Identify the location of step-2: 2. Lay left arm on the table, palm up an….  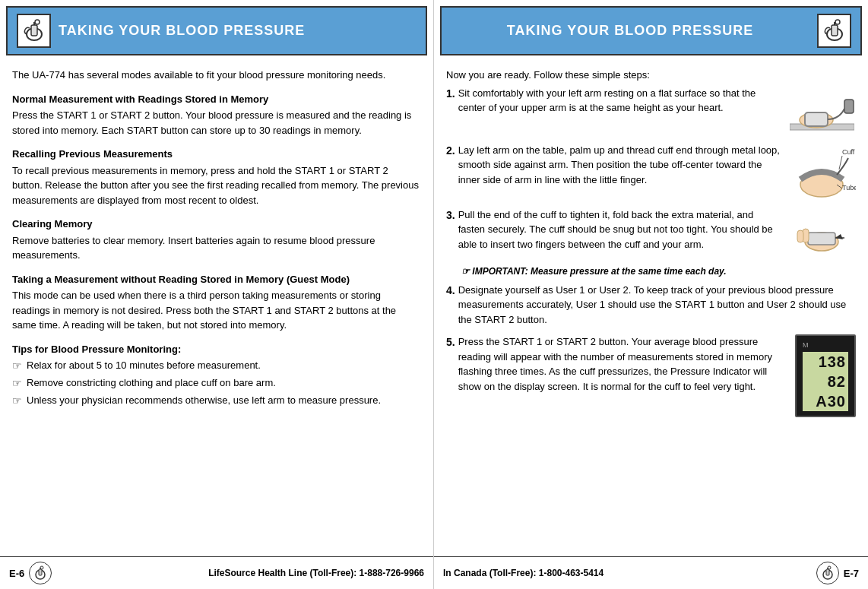
(651, 172).